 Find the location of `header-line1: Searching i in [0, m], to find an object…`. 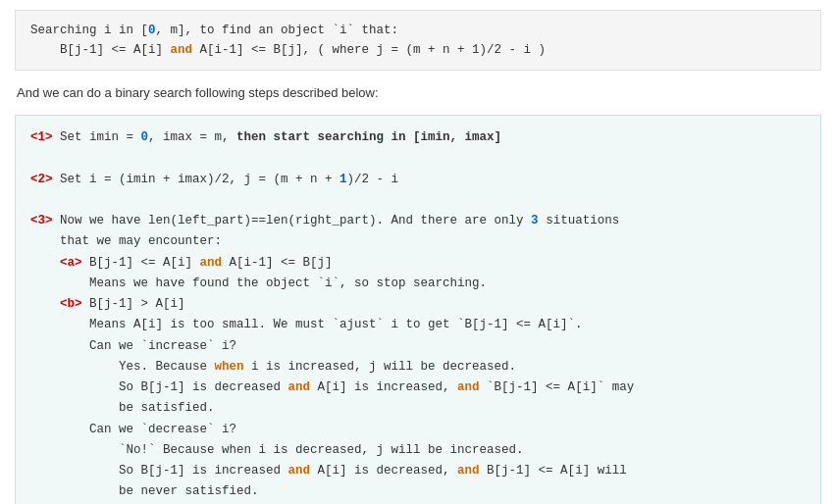

header-line1: Searching i in [0, m], to find an object… is located at coordinates (214, 30).